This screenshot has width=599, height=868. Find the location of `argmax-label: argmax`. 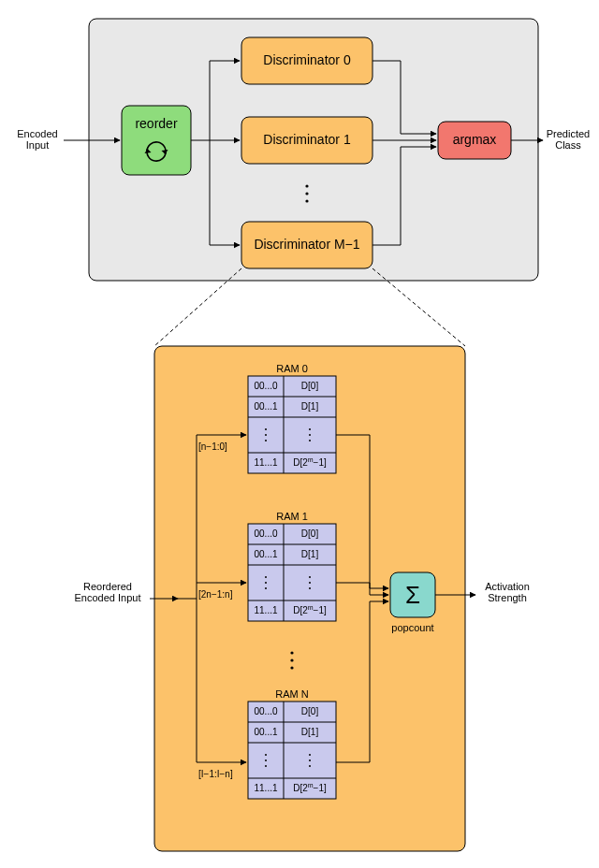

argmax-label: argmax is located at coordinates (475, 139).